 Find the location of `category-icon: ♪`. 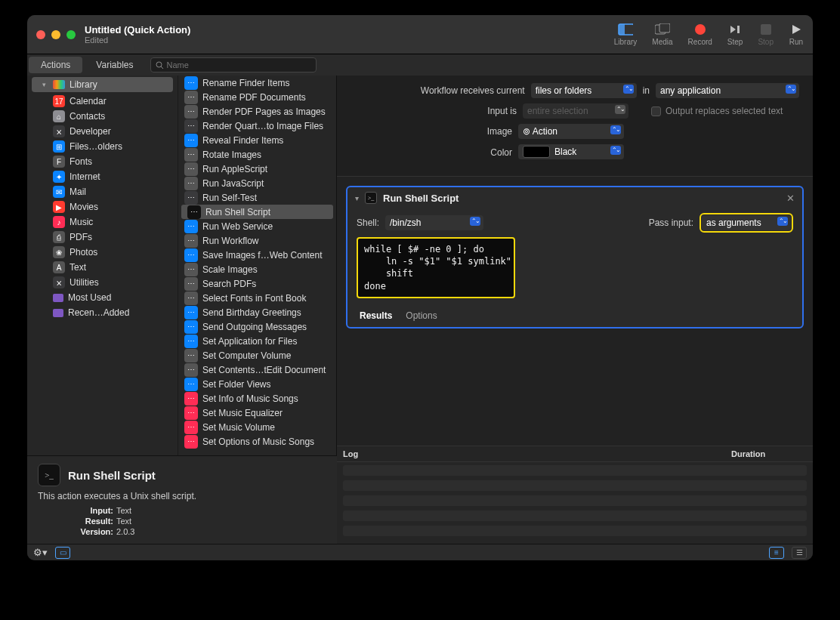

category-icon: ♪ is located at coordinates (59, 222).